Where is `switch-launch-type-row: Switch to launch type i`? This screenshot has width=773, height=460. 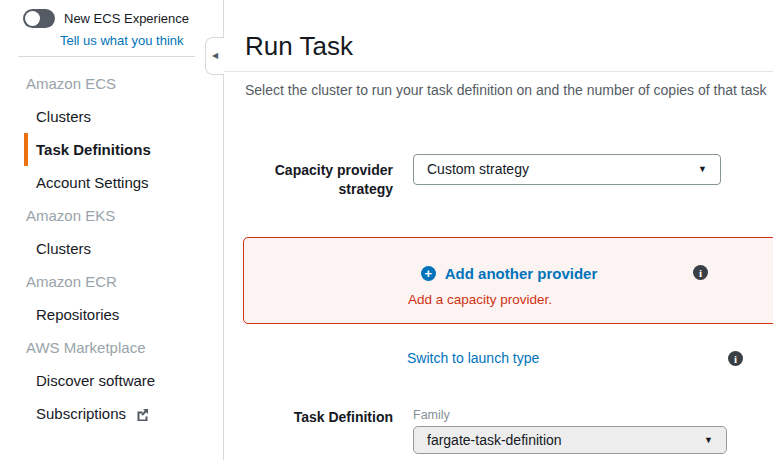
switch-launch-type-row: Switch to launch type i is located at coordinates (498, 359).